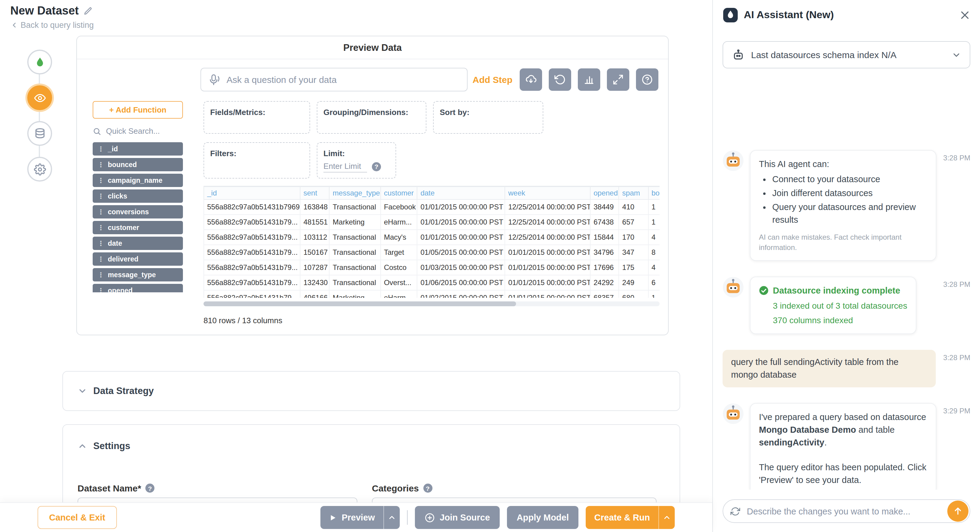 Image resolution: width=980 pixels, height=532 pixels. What do you see at coordinates (138, 131) in the screenshot?
I see `quick-search-input` at bounding box center [138, 131].